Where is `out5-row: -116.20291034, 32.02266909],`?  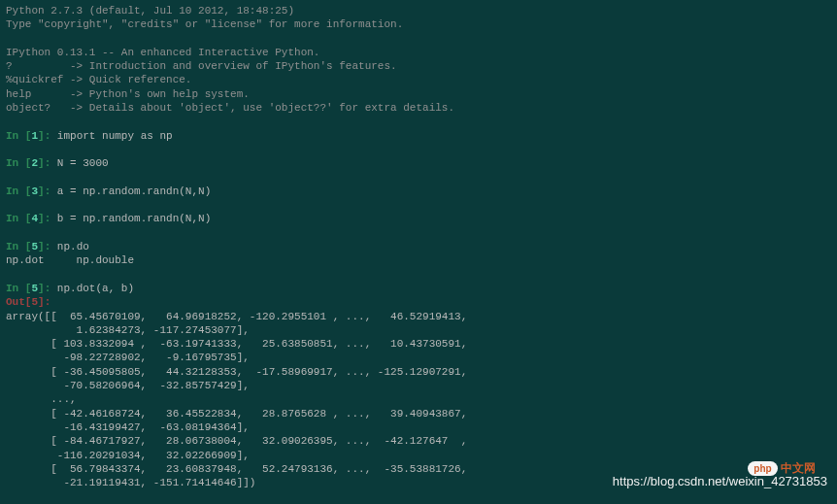 out5-row: -116.20291034, 32.02266909], is located at coordinates (418, 455).